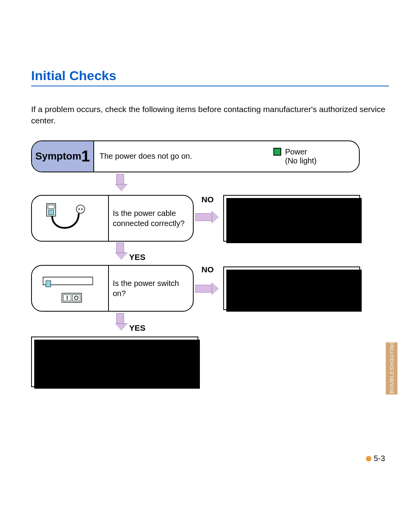 The height and width of the screenshot is (505, 420). What do you see at coordinates (316, 156) in the screenshot?
I see `symptom-indicator: Power (No light)` at bounding box center [316, 156].